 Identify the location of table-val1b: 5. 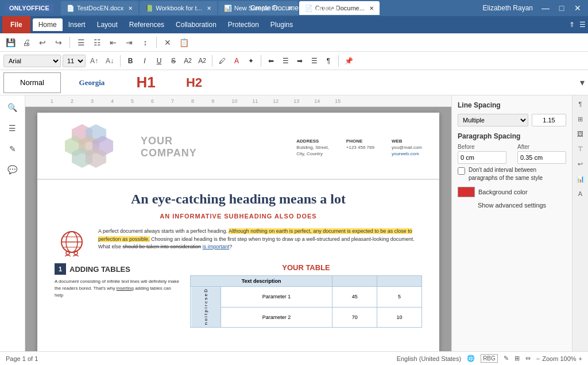
(400, 297).